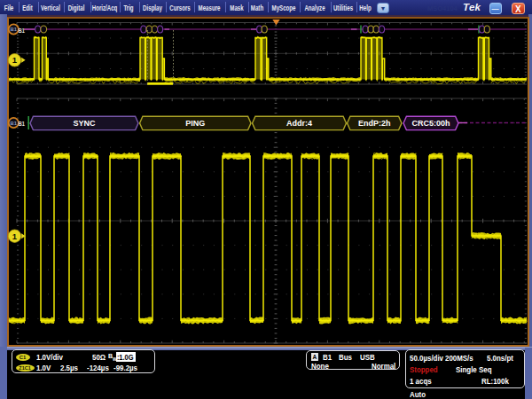 Image resolution: width=532 pixels, height=399 pixels. I want to click on svg-text: PING, so click(195, 123).